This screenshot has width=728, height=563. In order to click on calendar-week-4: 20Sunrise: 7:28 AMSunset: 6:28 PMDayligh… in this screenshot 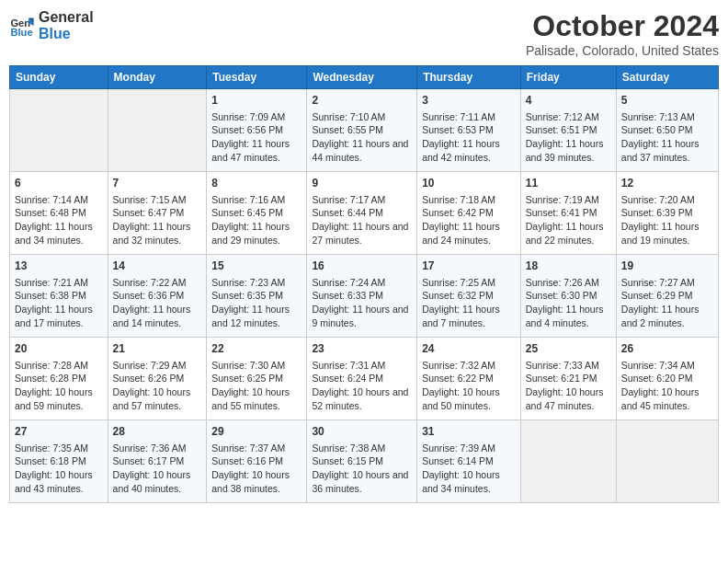, I will do `click(364, 379)`.